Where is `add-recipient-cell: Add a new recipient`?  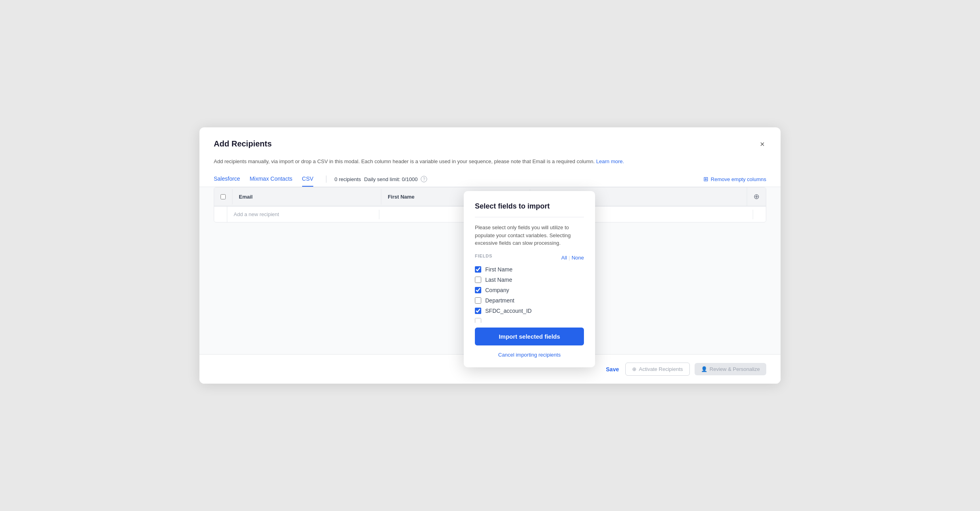
add-recipient-cell: Add a new recipient is located at coordinates (303, 214).